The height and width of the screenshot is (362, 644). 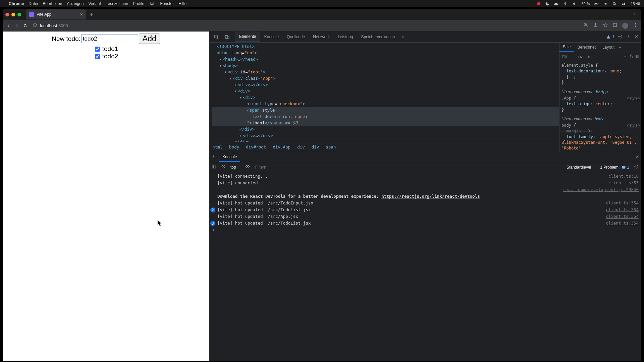 I want to click on new-tab-button: +, so click(x=91, y=15).